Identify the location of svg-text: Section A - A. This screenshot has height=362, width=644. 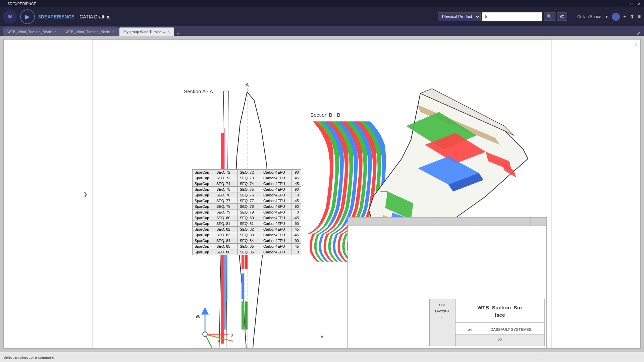
(199, 91).